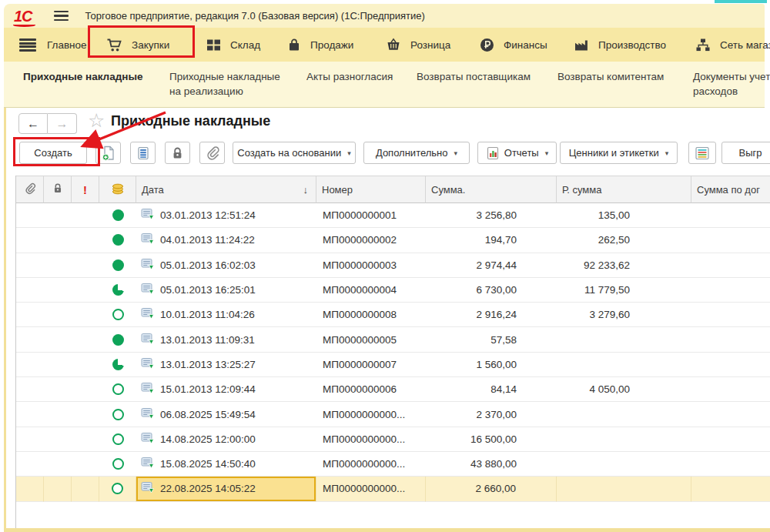 The image size is (770, 532). I want to click on cell-date: 05.01.2013 16:25:01, so click(226, 290).